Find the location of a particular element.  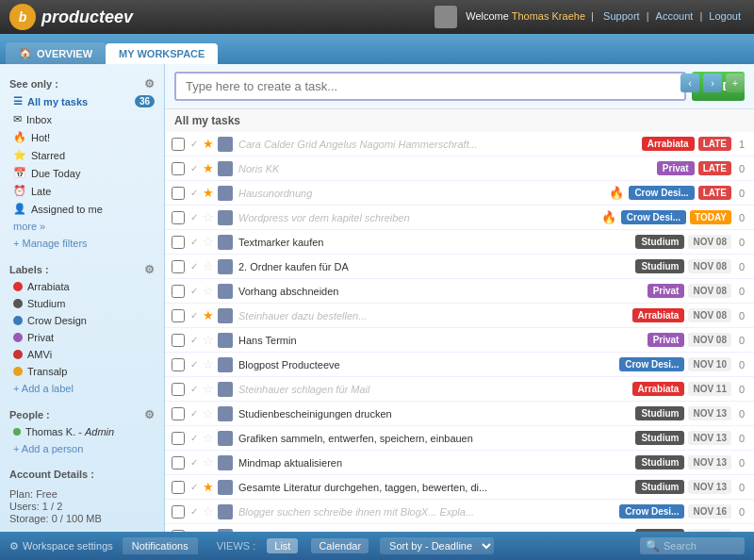

task-name: 2. Ordner kaufen für DA is located at coordinates (434, 267).